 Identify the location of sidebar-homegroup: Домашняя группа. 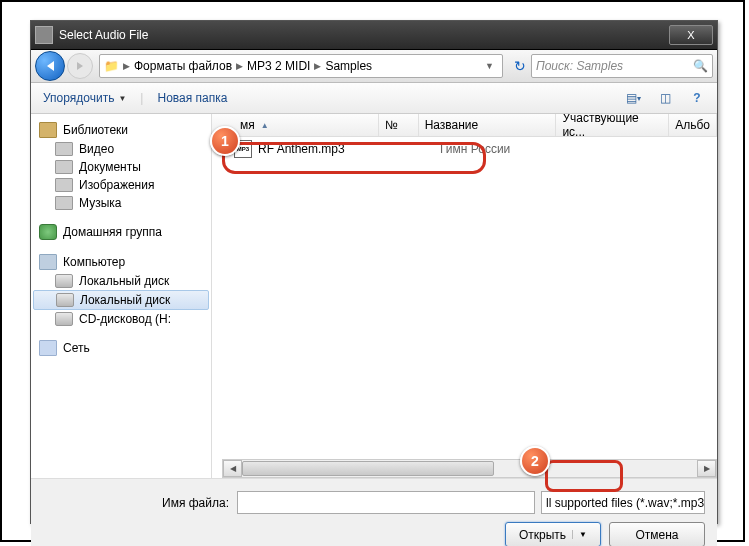
(121, 232).